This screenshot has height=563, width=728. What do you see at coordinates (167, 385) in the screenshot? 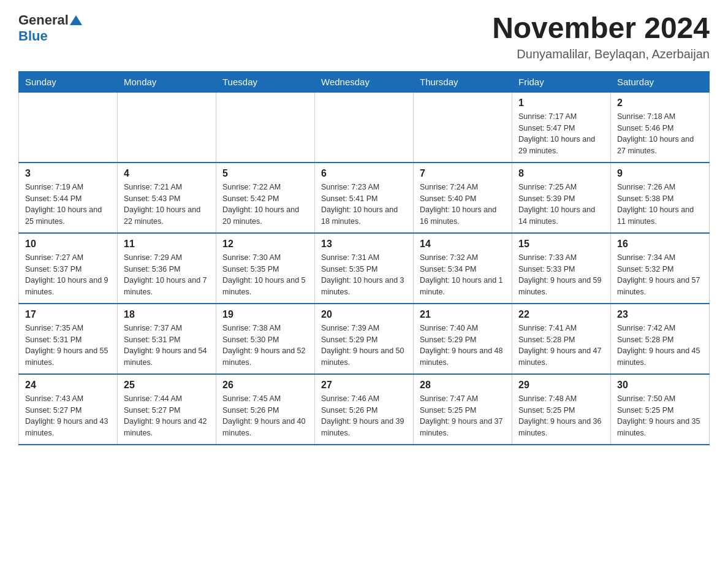
I see `day-number: 25` at bounding box center [167, 385].